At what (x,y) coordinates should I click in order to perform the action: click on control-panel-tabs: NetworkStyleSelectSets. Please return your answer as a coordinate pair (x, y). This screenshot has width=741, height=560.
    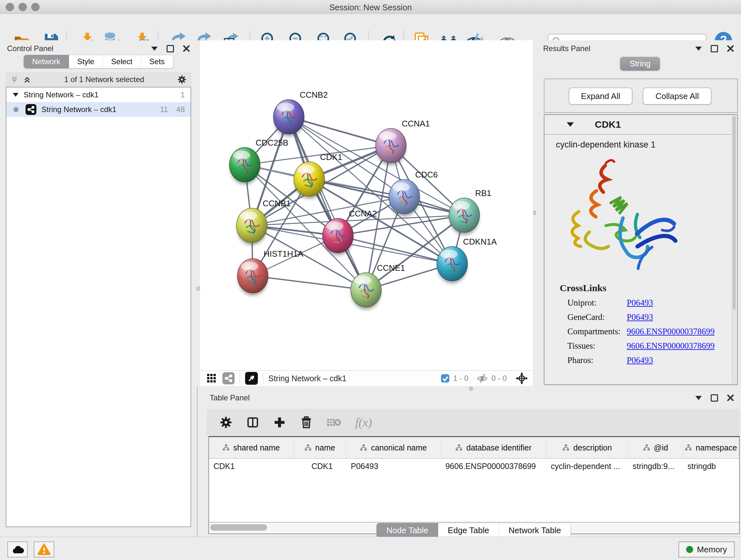
    Looking at the image, I should click on (98, 62).